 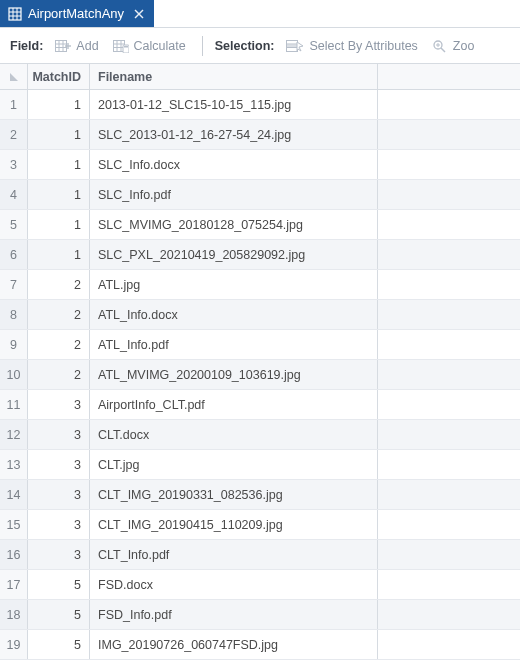 What do you see at coordinates (63, 46) in the screenshot?
I see `add-field-icon` at bounding box center [63, 46].